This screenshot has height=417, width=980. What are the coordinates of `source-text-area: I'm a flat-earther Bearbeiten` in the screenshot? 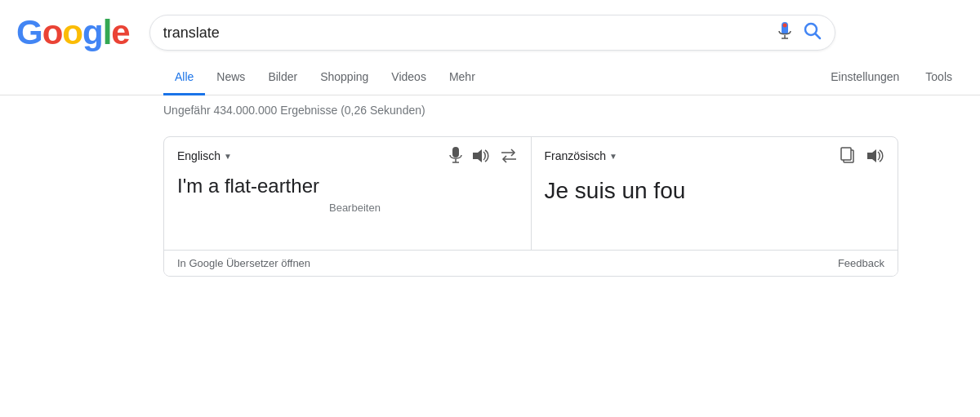 It's located at (348, 207).